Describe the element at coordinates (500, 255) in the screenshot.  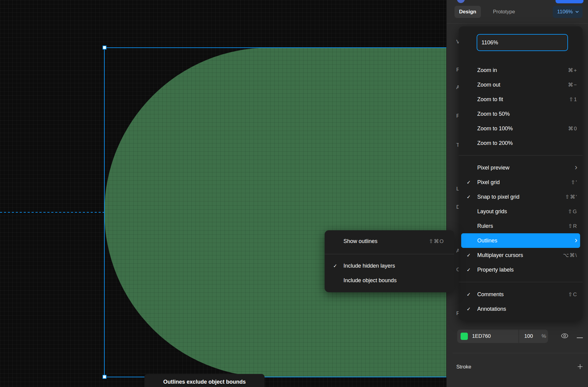
I see `menu-item-label: Multiplayer cursors` at that location.